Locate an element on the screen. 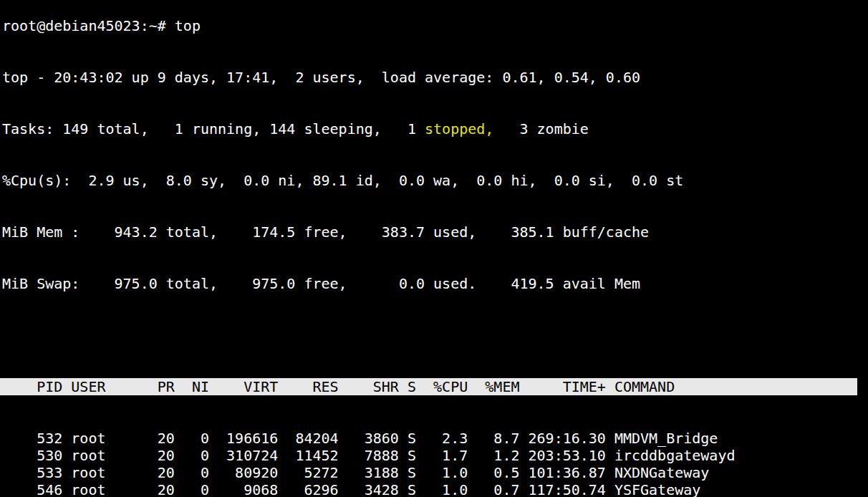  tasks-text-suffix: 3 zombie is located at coordinates (541, 129).